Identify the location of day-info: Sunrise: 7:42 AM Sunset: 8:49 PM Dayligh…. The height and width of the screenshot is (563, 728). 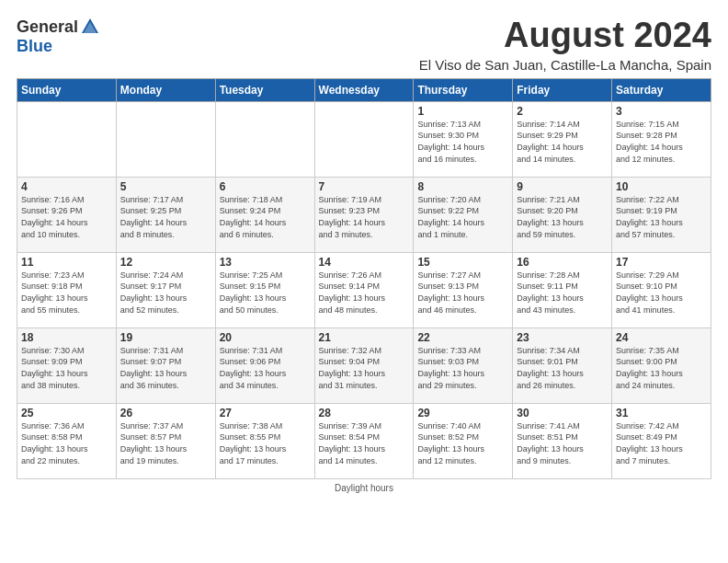
(662, 443).